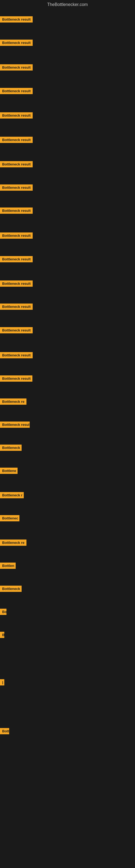 This screenshot has height=868, width=135. What do you see at coordinates (8, 566) in the screenshot?
I see `bottleneck-result-item: Bottlen` at bounding box center [8, 566].